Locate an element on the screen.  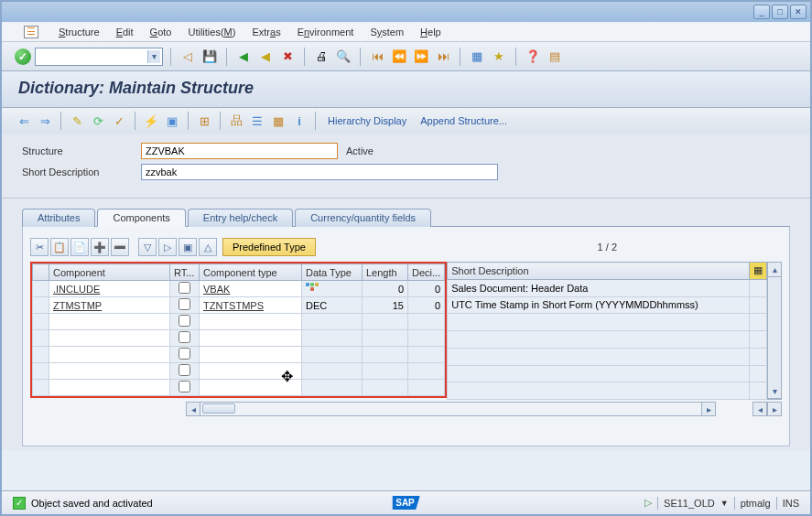
col-shortdesc: Short Description is located at coordinates (599, 271).